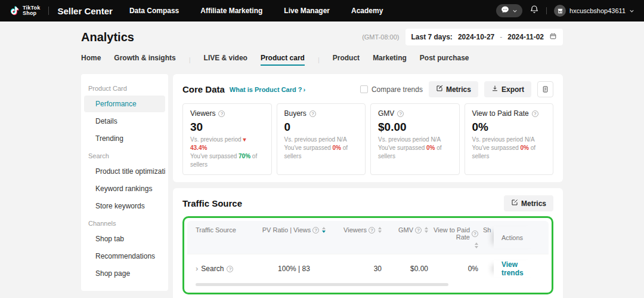 The width and height of the screenshot is (644, 298). I want to click on metric-card-viewers: Viewers? 30 Vs. previous period ▾ 43.4% …, so click(227, 139).